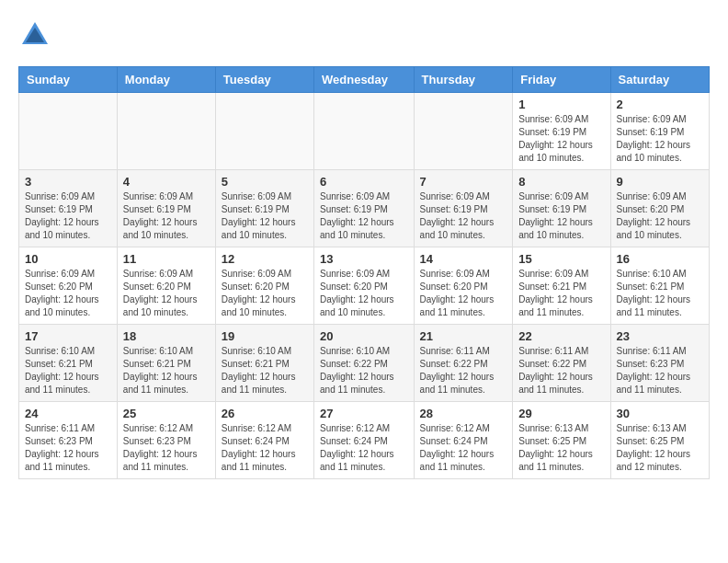 This screenshot has width=728, height=563. What do you see at coordinates (364, 371) in the screenshot?
I see `day-info: Sunrise: 6:10 AM Sunset: 6:22 PM Dayligh…` at bounding box center [364, 371].